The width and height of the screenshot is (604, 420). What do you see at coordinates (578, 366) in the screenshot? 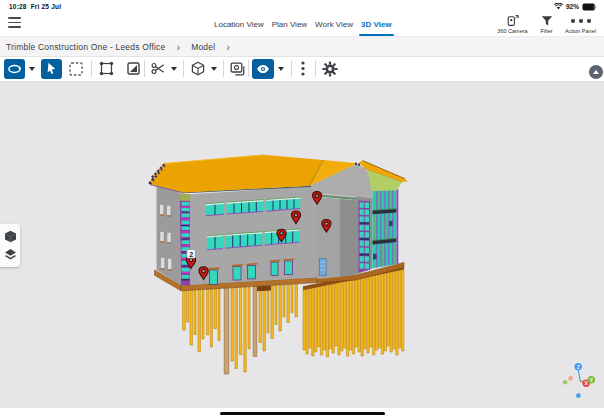
I see `gizmo-z-axis: Z` at bounding box center [578, 366].